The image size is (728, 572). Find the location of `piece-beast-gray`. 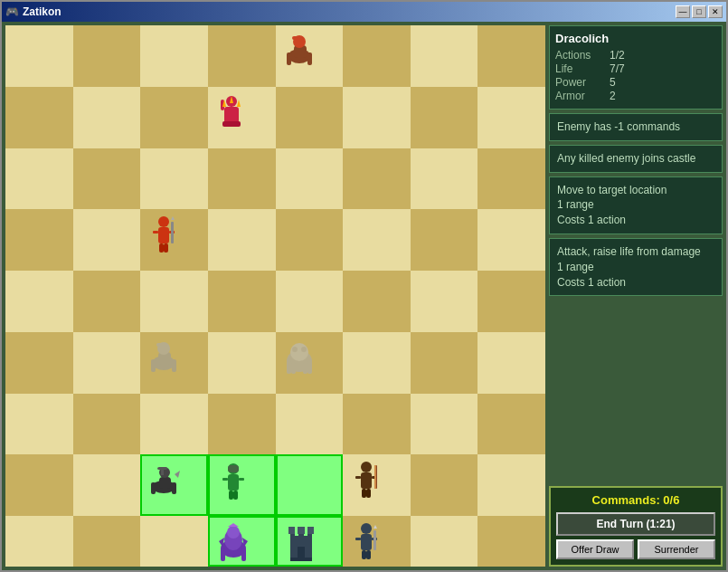

piece-beast-gray is located at coordinates (299, 356).